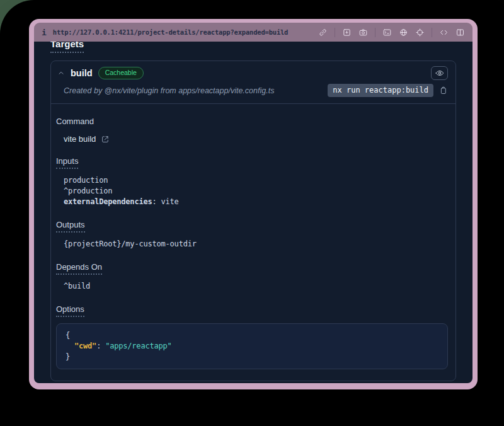 This screenshot has height=426, width=504. Describe the element at coordinates (252, 181) in the screenshot. I see `inputs-section: Inputs production ^production externalDe…` at that location.